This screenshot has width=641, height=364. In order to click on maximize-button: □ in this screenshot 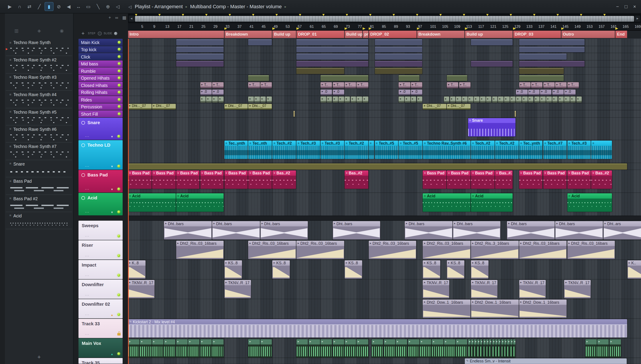, I will do `click(626, 6)`.